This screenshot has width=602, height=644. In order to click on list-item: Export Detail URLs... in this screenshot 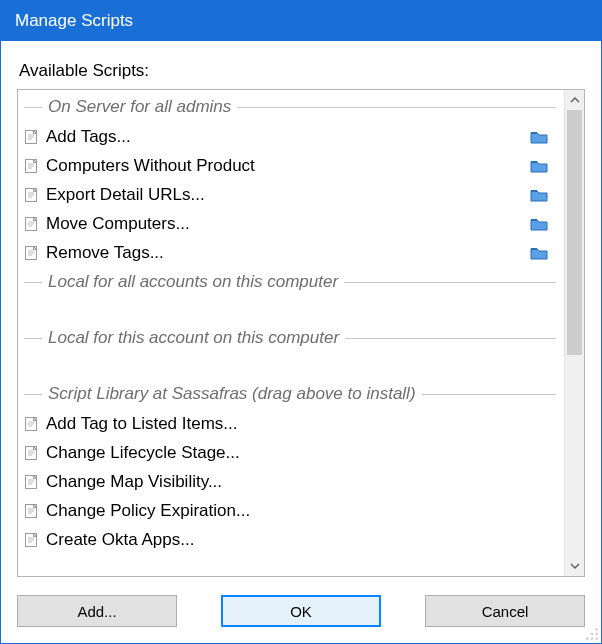, I will do `click(291, 194)`.